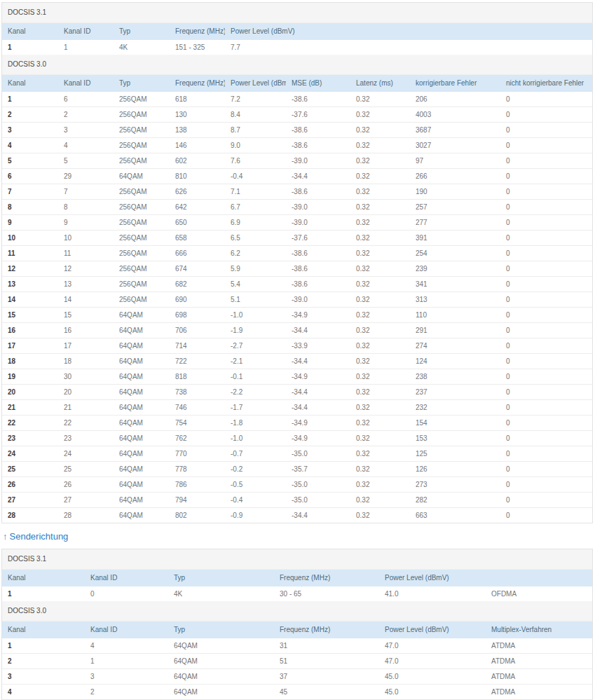 This screenshot has height=700, width=595. I want to click on table-cell: 12, so click(86, 269).